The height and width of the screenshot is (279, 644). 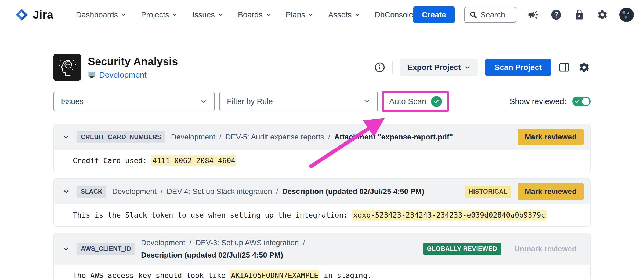 I want to click on auto-scan-status-badge, so click(x=436, y=101).